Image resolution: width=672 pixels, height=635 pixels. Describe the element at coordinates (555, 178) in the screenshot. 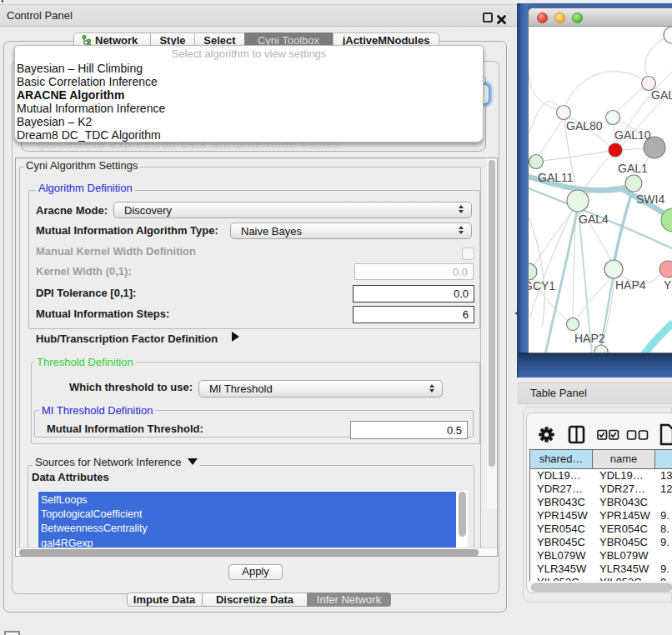

I see `svg-text: GAL11` at that location.